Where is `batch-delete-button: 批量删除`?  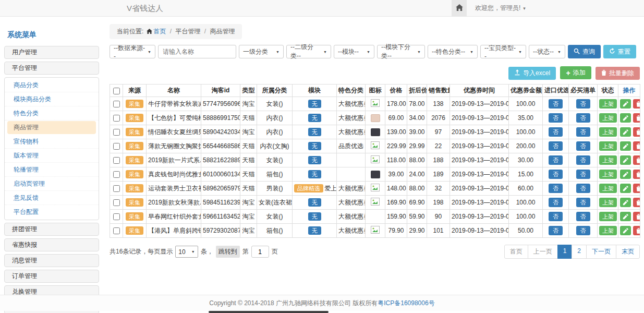
batch-delete-button: 批量删除 is located at coordinates (617, 73).